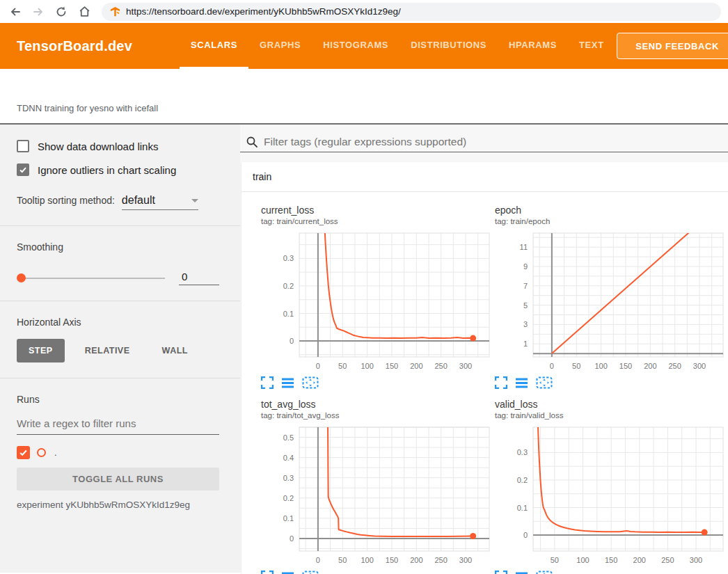 The width and height of the screenshot is (728, 574). I want to click on back-icon, so click(15, 12).